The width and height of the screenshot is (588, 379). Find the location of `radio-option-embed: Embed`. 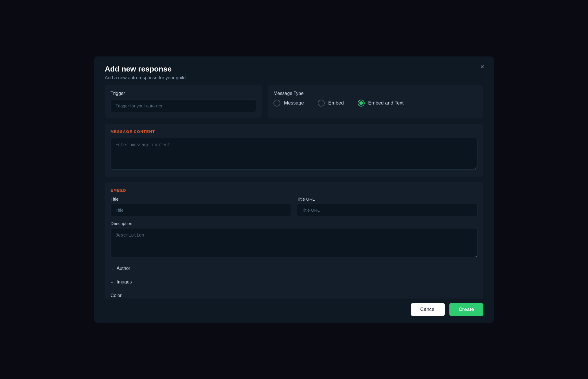

radio-option-embed: Embed is located at coordinates (331, 103).